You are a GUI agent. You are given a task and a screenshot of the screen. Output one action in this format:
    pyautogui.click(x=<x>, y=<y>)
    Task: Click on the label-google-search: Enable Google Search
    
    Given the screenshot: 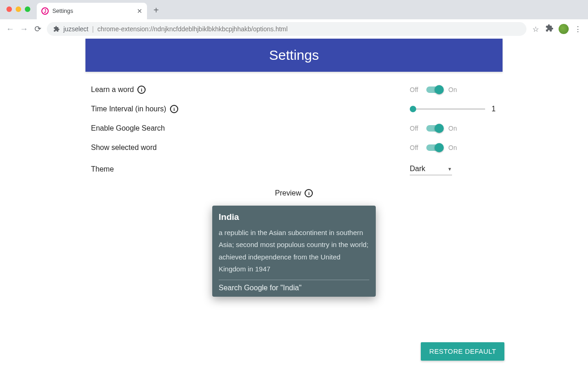 What is the action you would take?
    pyautogui.click(x=128, y=128)
    